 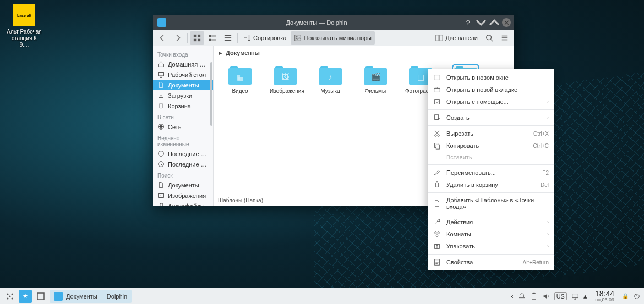 What do you see at coordinates (560, 296) in the screenshot?
I see `tray-keyboard-layout: US` at bounding box center [560, 296].